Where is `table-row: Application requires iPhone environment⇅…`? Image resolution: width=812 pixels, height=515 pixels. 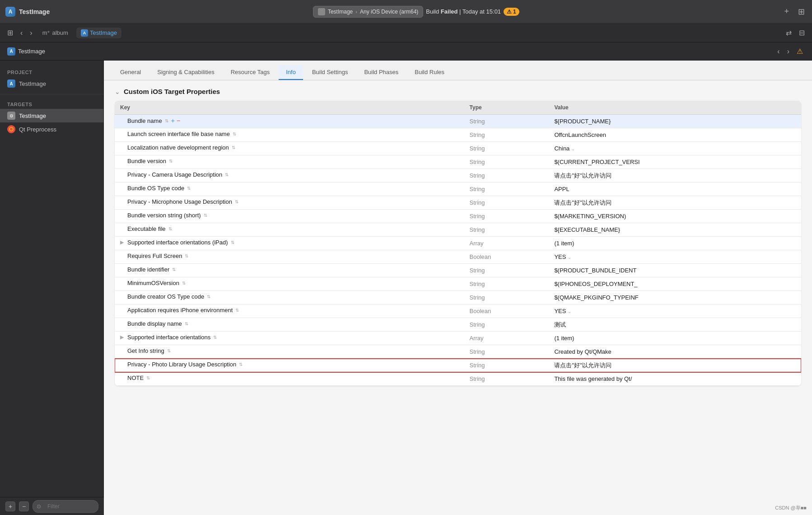 table-row: Application requires iPhone environment⇅… is located at coordinates (458, 311).